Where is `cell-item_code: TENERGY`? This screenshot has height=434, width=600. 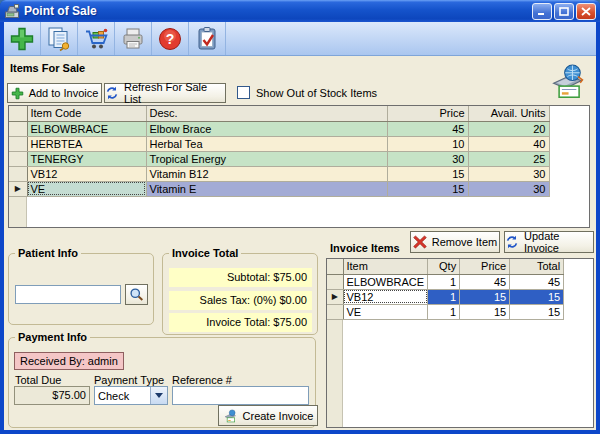 cell-item_code: TENERGY is located at coordinates (86, 158).